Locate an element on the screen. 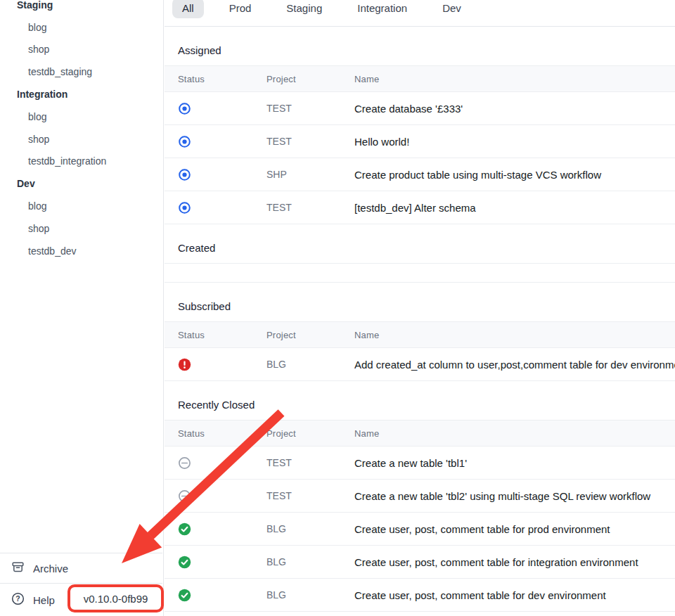 This screenshot has width=675, height=616. issue-name-cell: Add created_at column to user,post,comme… is located at coordinates (515, 364).